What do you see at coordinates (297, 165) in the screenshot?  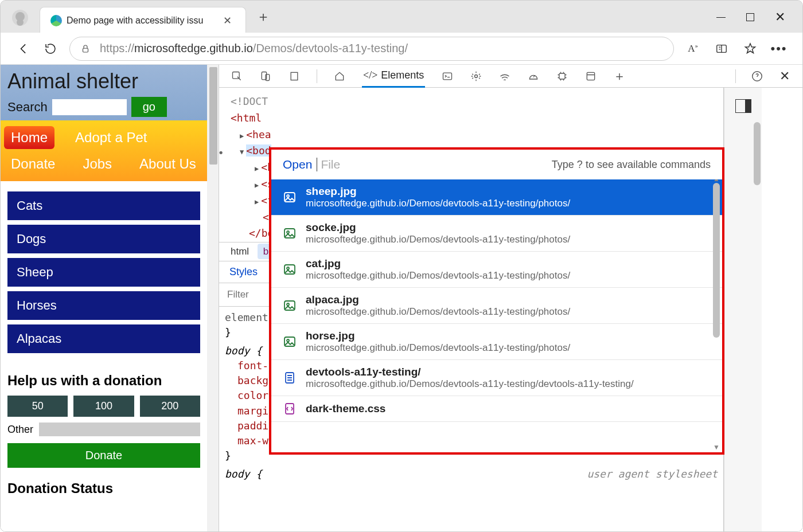 I see `cmd-prefix: Open` at bounding box center [297, 165].